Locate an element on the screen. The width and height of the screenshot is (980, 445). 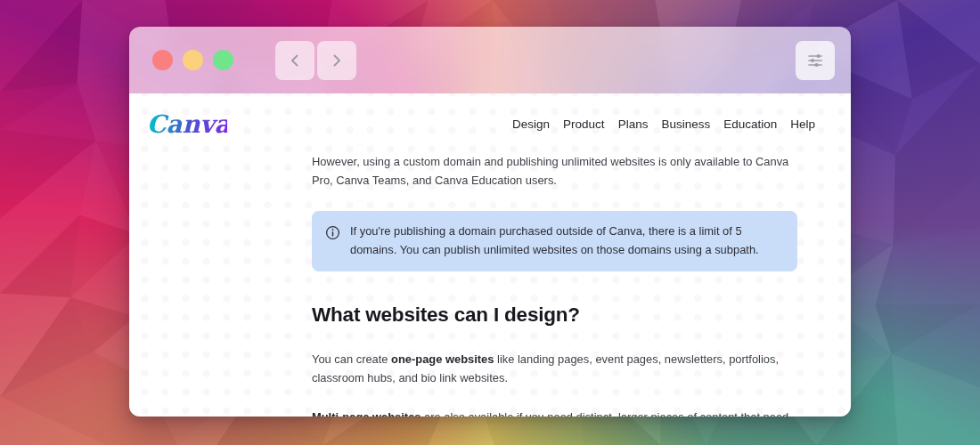
nav-item-design: Design is located at coordinates (531, 125).